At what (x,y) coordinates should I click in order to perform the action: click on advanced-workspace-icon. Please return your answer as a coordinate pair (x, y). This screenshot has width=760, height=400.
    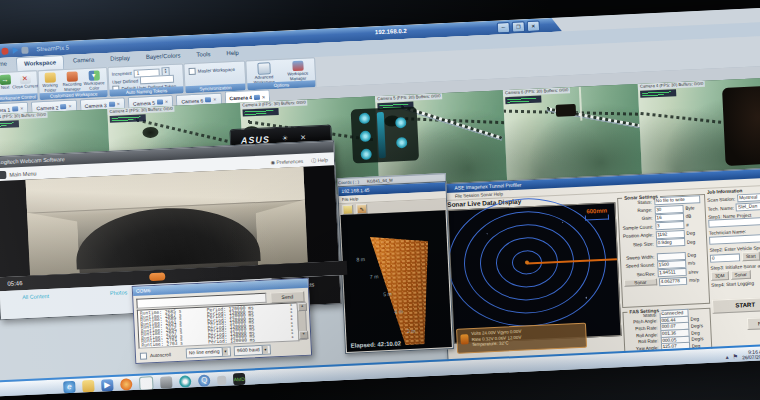
    Looking at the image, I should click on (264, 68).